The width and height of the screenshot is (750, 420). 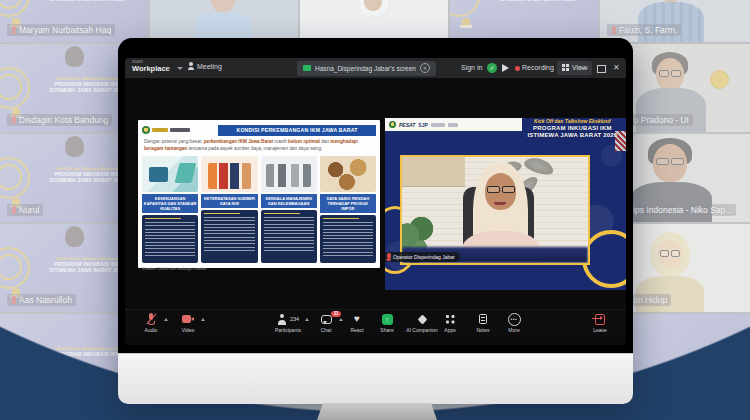 I want to click on camera-off-icon, so click(x=188, y=319).